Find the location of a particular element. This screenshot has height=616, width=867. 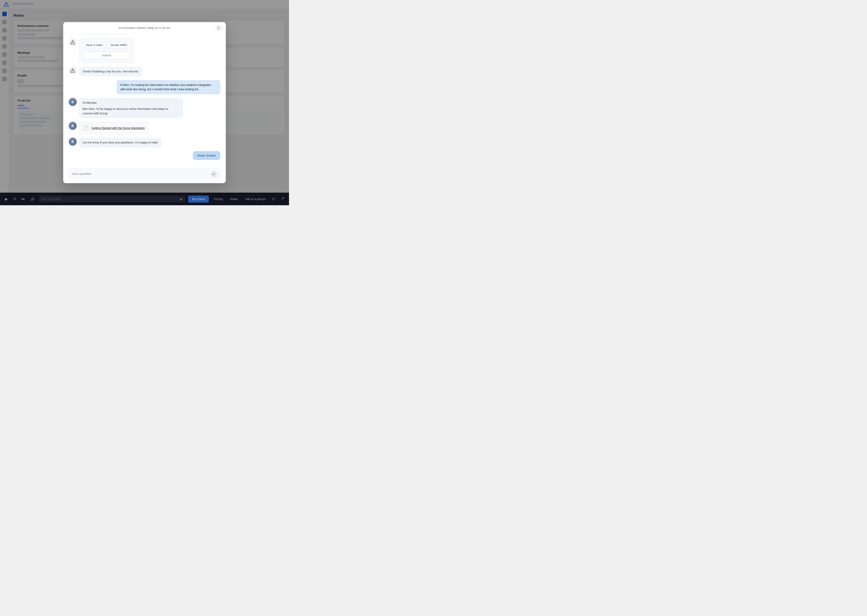

close-button: × is located at coordinates (219, 28).